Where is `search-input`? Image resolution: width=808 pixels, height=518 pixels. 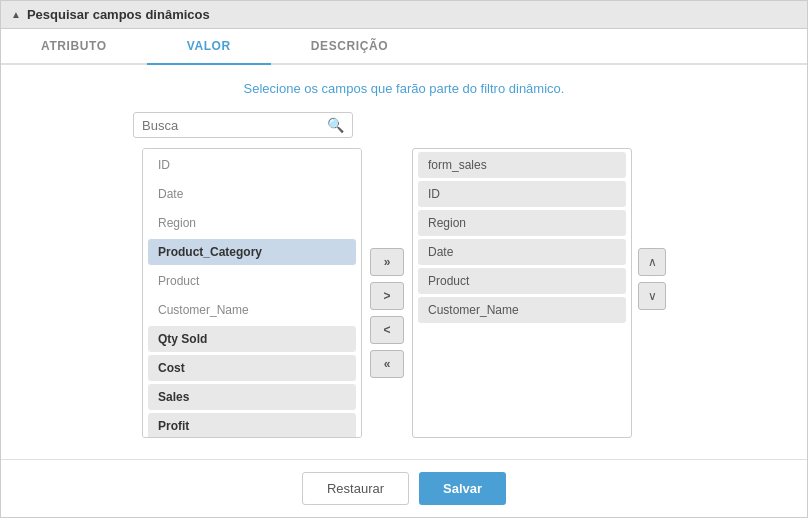 search-input is located at coordinates (234, 126).